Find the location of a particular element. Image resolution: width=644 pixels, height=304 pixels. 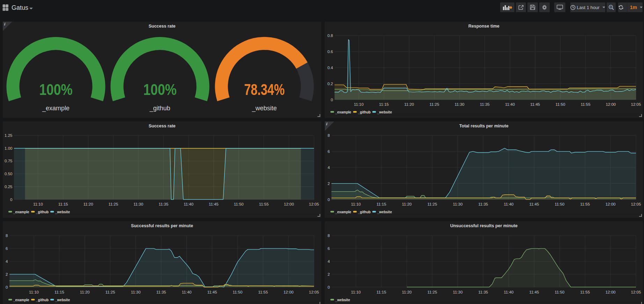

svg-text: 1.00 is located at coordinates (8, 148).